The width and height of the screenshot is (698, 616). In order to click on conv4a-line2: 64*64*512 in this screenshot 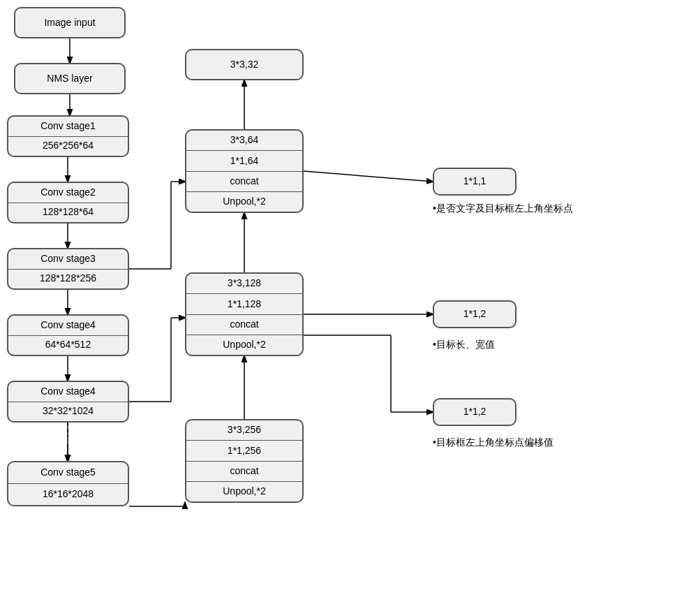, I will do `click(68, 346)`.